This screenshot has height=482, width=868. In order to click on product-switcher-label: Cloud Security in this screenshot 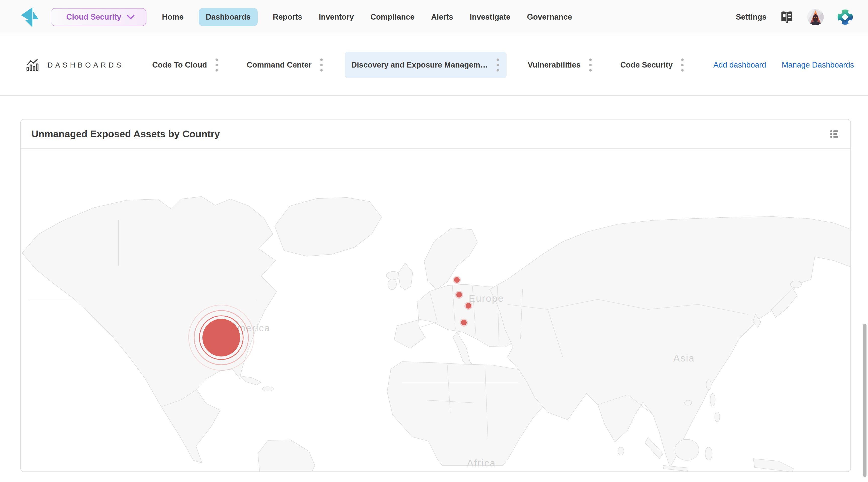, I will do `click(94, 17)`.